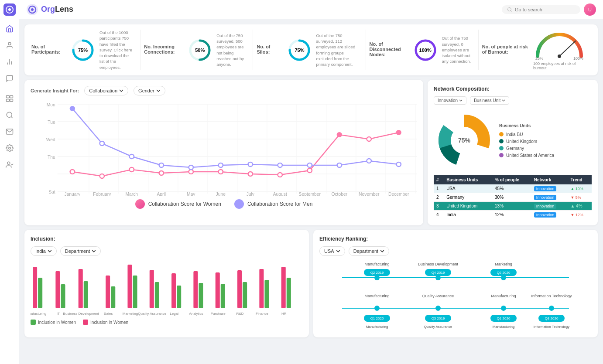 This screenshot has height=364, width=603. Describe the element at coordinates (310, 194) in the screenshot. I see `svg-text: September` at that location.